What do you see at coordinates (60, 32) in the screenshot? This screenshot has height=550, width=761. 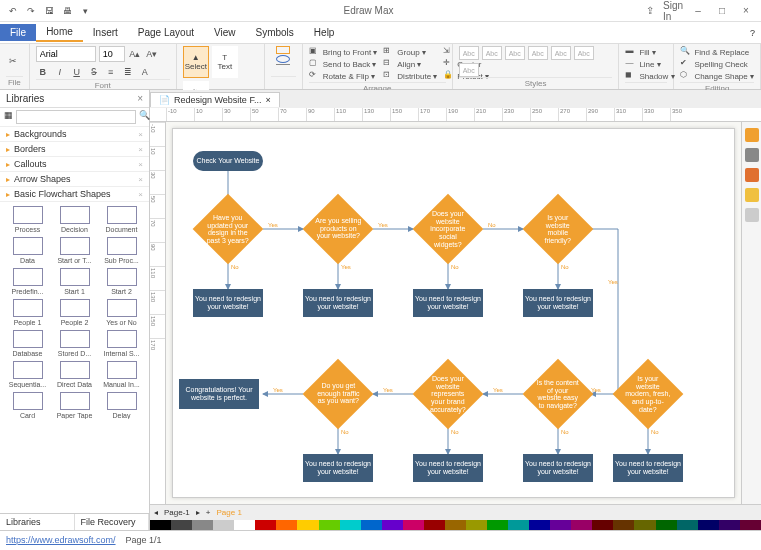 I see `tab-home: Home` at bounding box center [60, 32].